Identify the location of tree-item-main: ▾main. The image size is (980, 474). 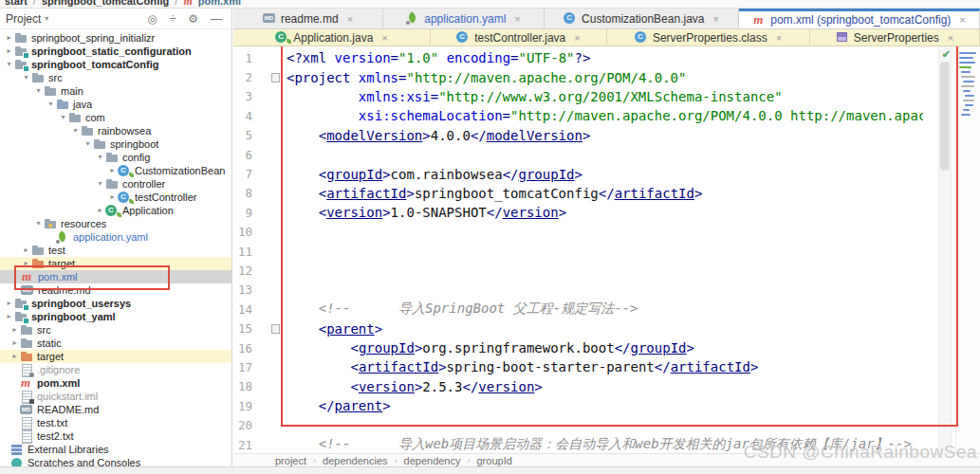
(116, 91).